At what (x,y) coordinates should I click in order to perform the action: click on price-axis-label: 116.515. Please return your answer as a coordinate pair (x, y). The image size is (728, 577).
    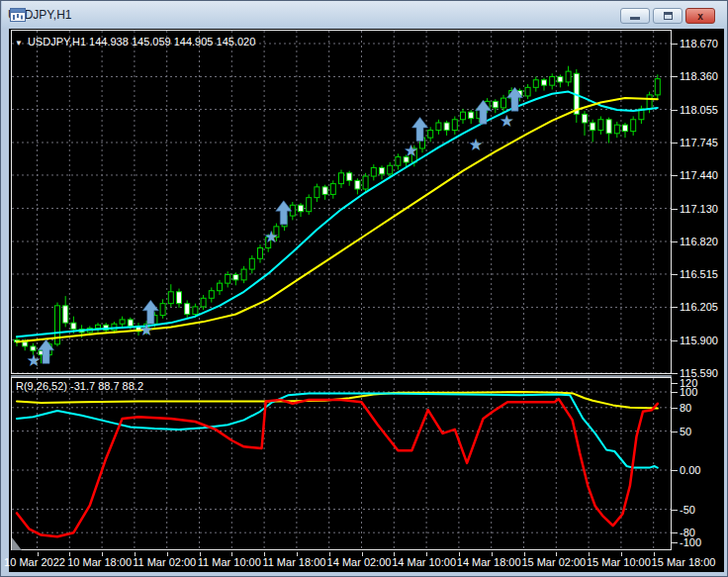
    Looking at the image, I should click on (698, 274).